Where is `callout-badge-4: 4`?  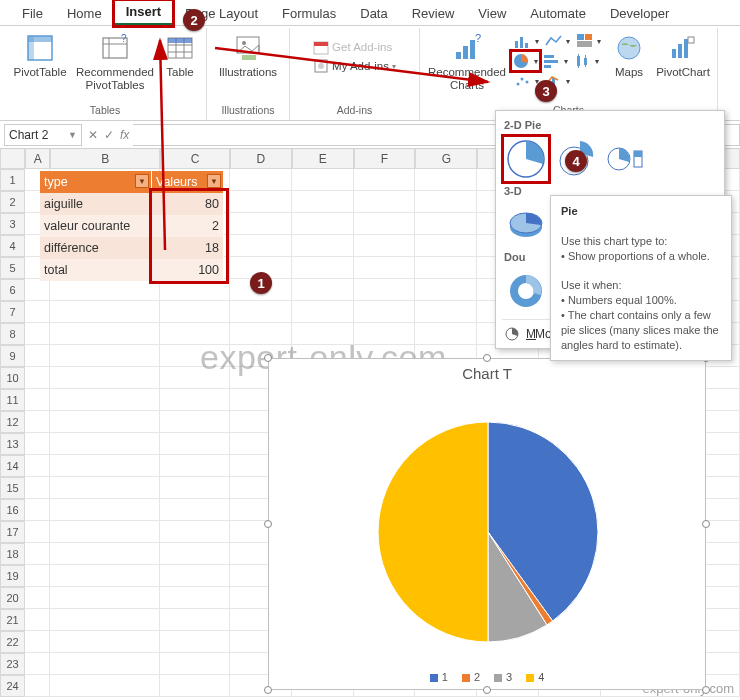 callout-badge-4: 4 is located at coordinates (576, 161).